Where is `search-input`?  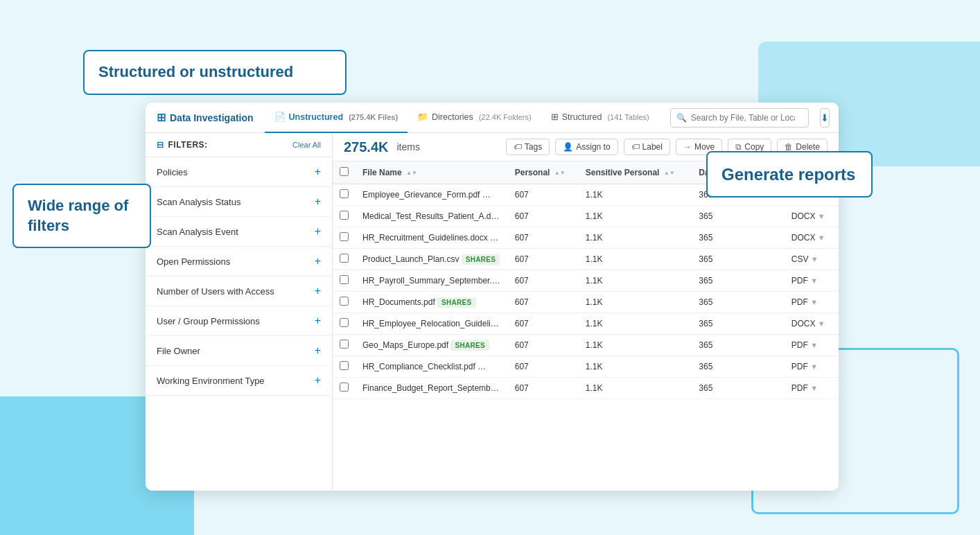 search-input is located at coordinates (743, 118).